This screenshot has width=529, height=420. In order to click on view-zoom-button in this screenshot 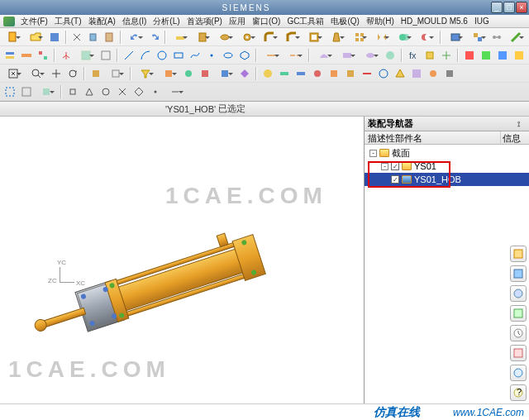, I will do `click(36, 74)`.